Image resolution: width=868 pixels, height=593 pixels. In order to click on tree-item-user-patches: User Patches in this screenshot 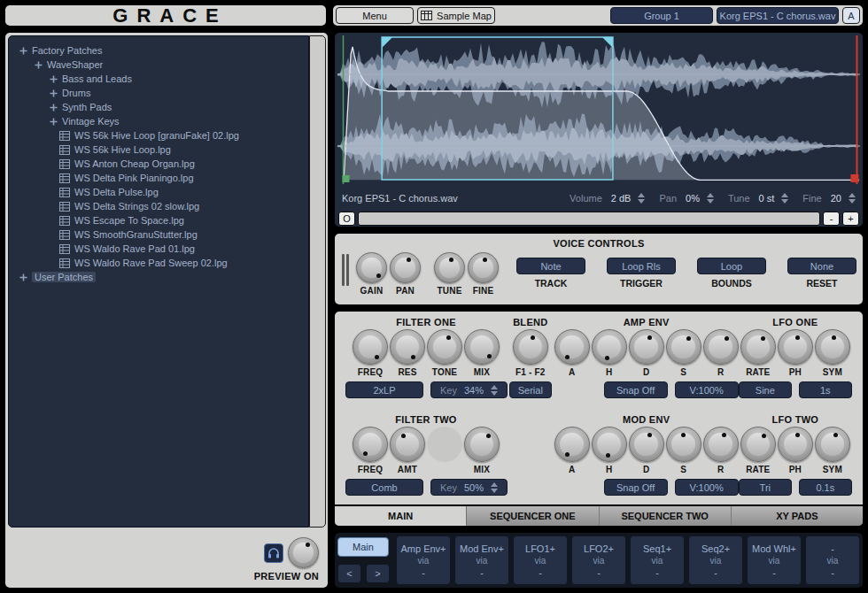, I will do `click(159, 277)`.